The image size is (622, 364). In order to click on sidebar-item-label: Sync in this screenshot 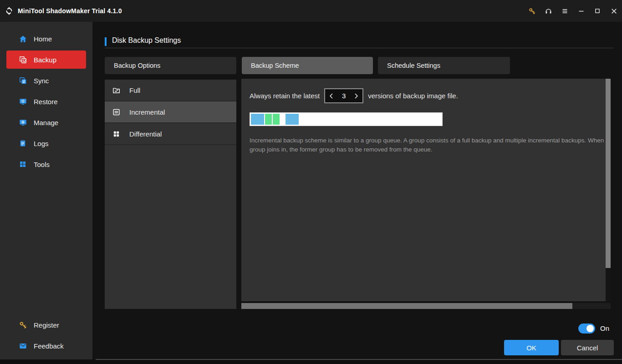, I will do `click(41, 81)`.